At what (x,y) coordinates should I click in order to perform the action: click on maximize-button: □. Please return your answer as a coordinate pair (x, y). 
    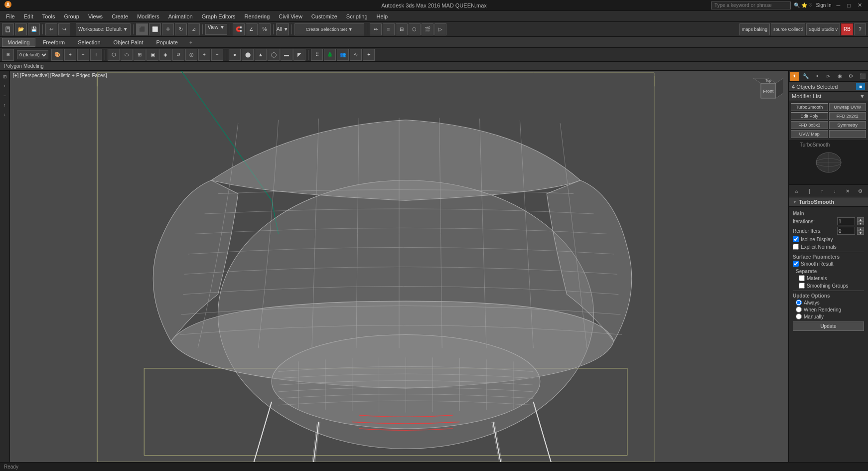
    Looking at the image, I should click on (849, 5).